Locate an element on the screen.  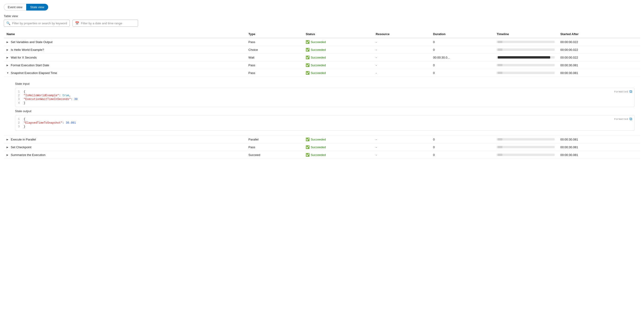
table-row: ▶ Is Hello World Example? Choice ✅ Succe… is located at coordinates (322, 50).